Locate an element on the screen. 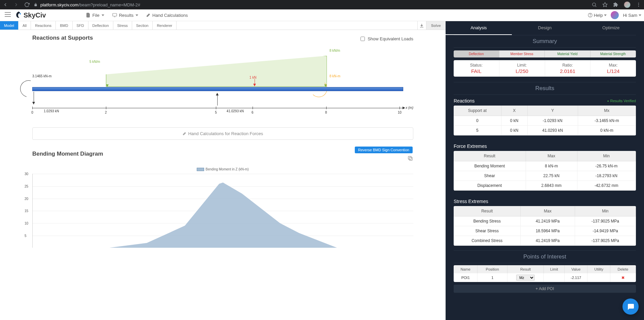 The image size is (644, 320). copy-icon is located at coordinates (410, 158).